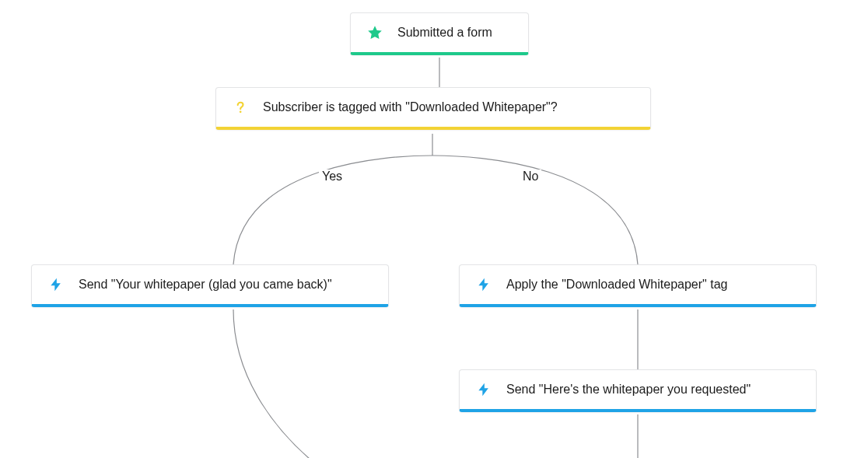  Describe the element at coordinates (530, 177) in the screenshot. I see `branch-label-no: No` at that location.